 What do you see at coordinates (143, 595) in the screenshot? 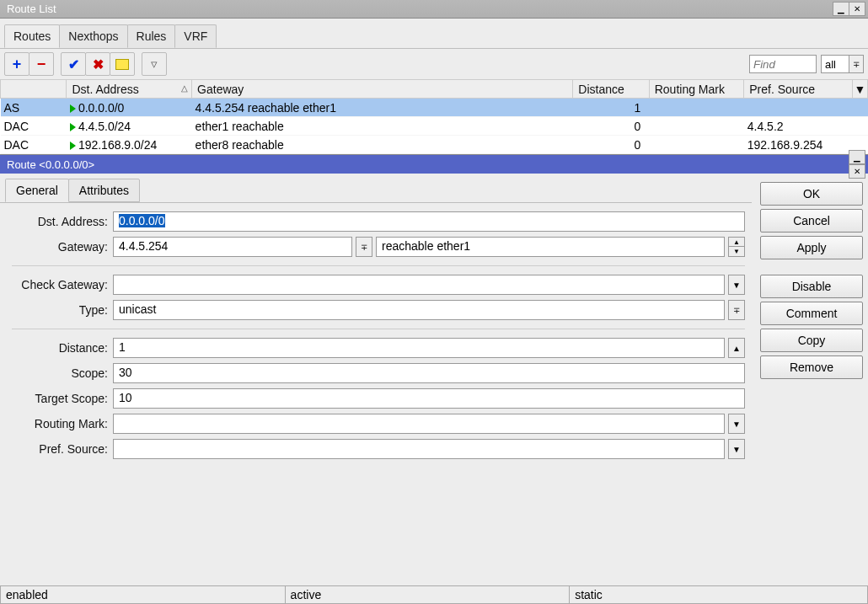
I see `status-enabled: enabled` at bounding box center [143, 595].